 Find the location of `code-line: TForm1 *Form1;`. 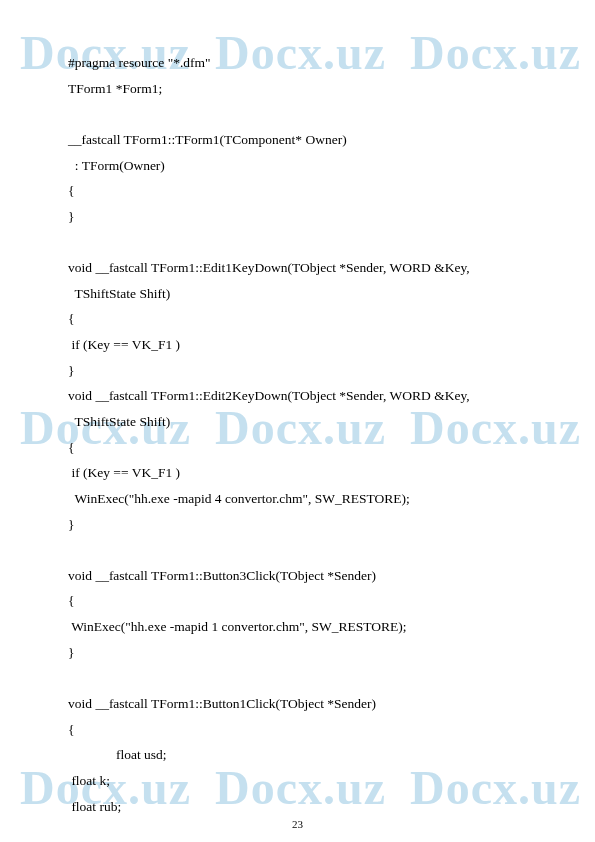

code-line: TForm1 *Form1; is located at coordinates (302, 89).